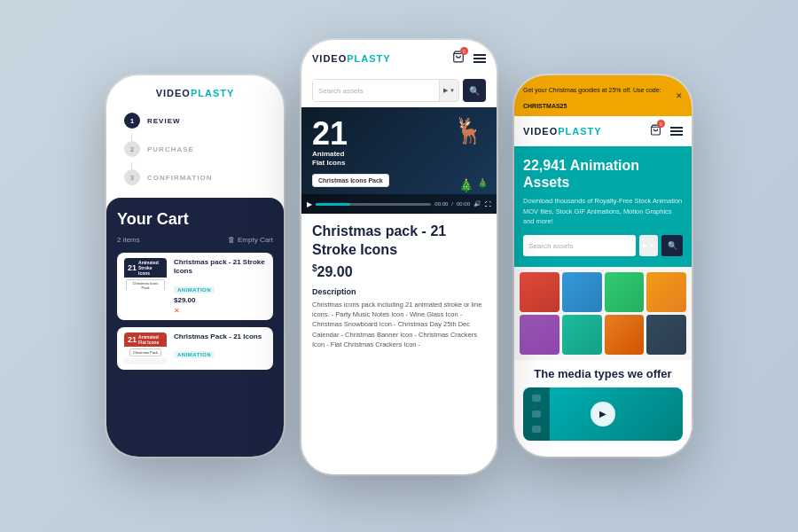  What do you see at coordinates (488, 204) in the screenshot?
I see `fullscreen-icon: ⛶` at bounding box center [488, 204].